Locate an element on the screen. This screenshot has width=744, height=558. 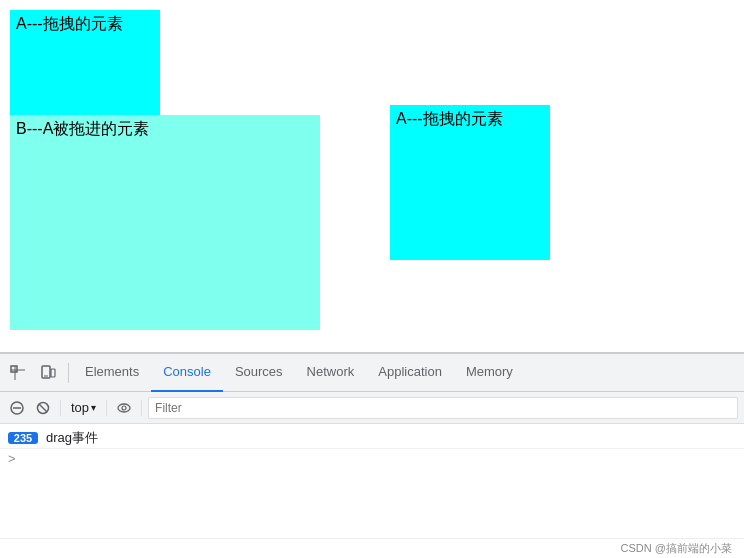
eye-icon is located at coordinates (124, 408).